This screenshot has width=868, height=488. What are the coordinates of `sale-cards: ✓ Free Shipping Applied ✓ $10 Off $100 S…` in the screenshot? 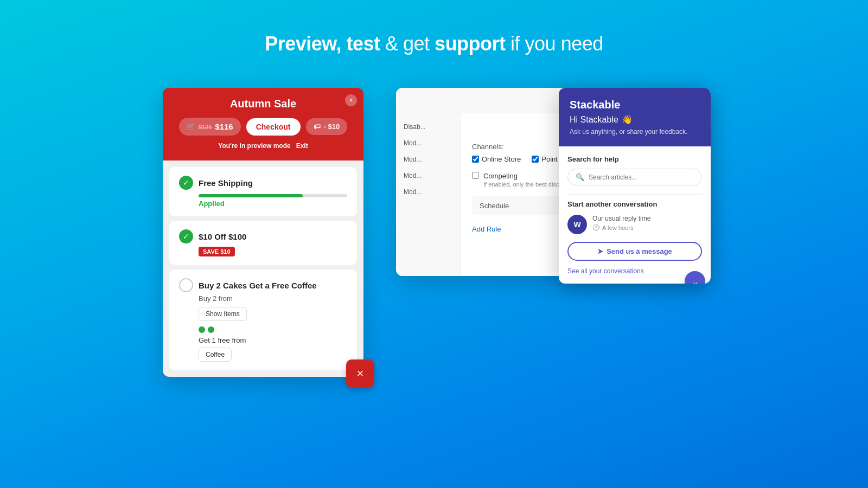 It's located at (263, 269).